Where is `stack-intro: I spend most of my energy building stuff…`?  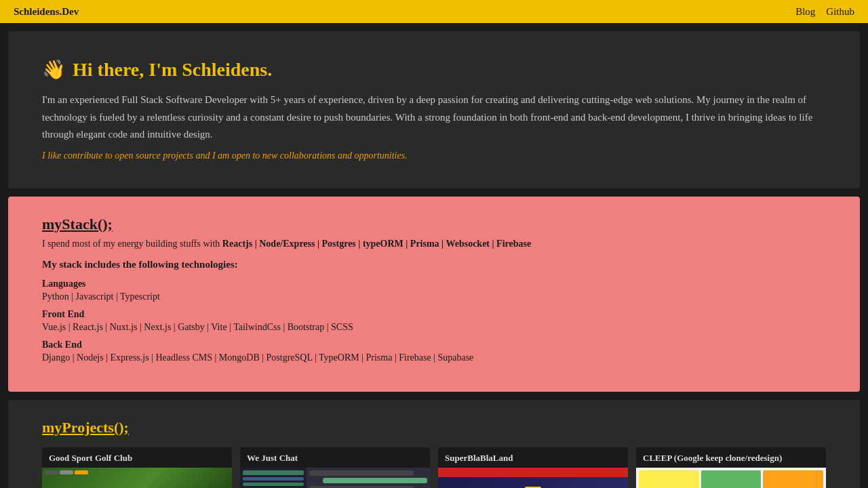
stack-intro: I spend most of my energy building stuff… is located at coordinates (434, 244).